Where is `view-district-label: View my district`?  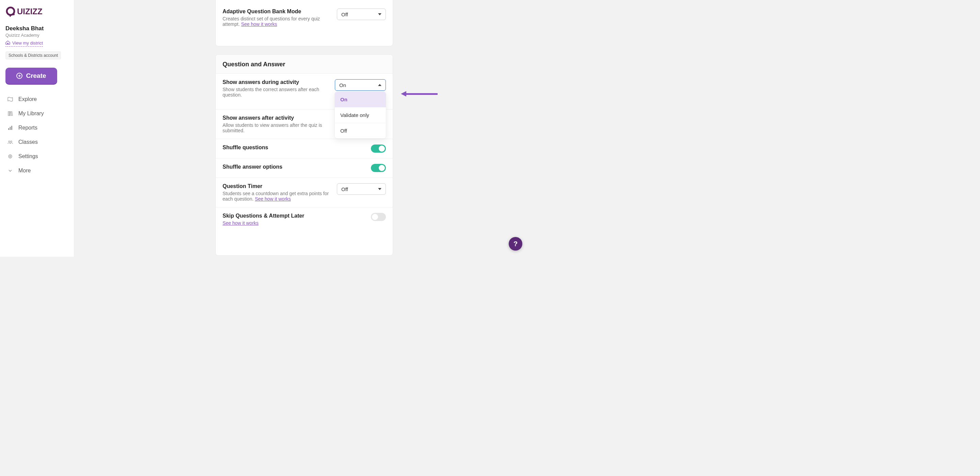 view-district-label: View my district is located at coordinates (27, 43).